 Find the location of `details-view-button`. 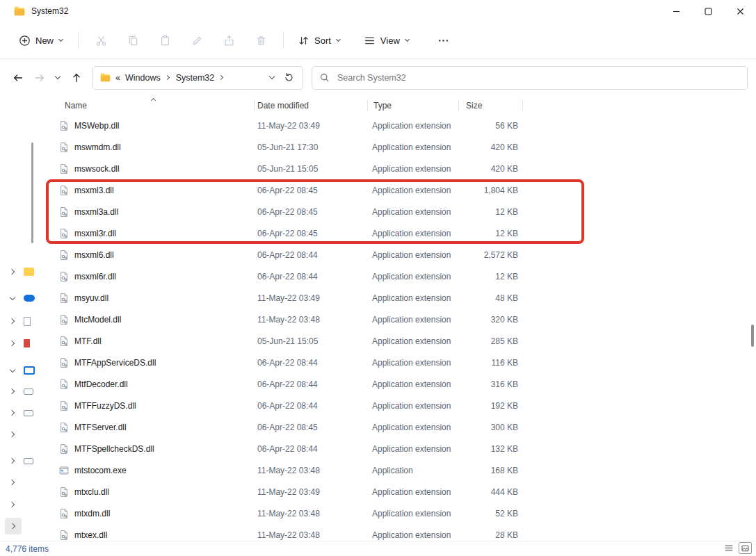

details-view-button is located at coordinates (729, 548).